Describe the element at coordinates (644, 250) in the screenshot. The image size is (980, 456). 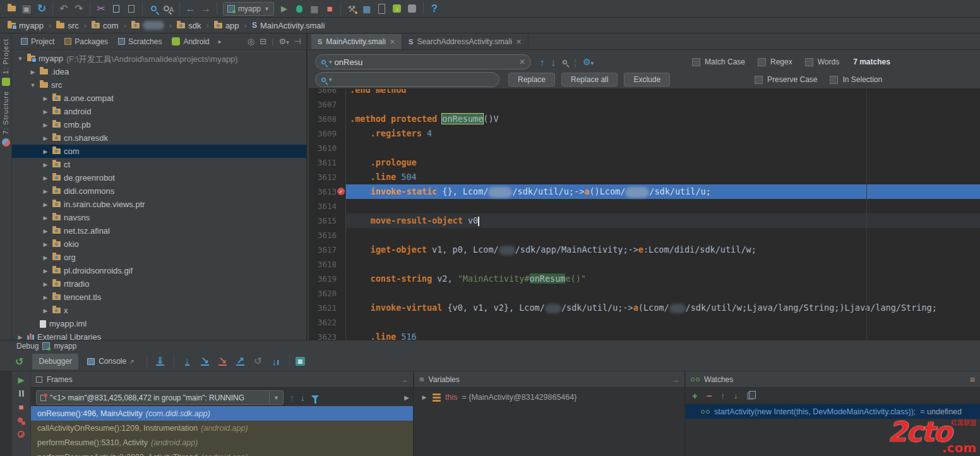
I see `code-line-3617: 3617 iget-object v1, p0, Lcom//sdk/app/M…` at that location.